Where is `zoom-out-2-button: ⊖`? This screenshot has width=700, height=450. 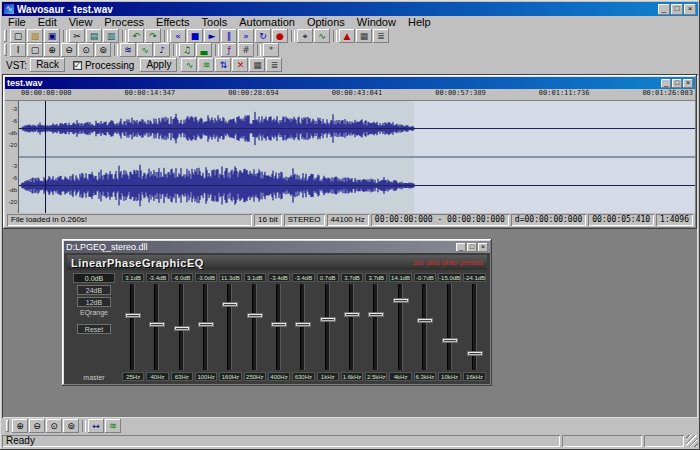
zoom-out-2-button: ⊖ is located at coordinates (37, 426).